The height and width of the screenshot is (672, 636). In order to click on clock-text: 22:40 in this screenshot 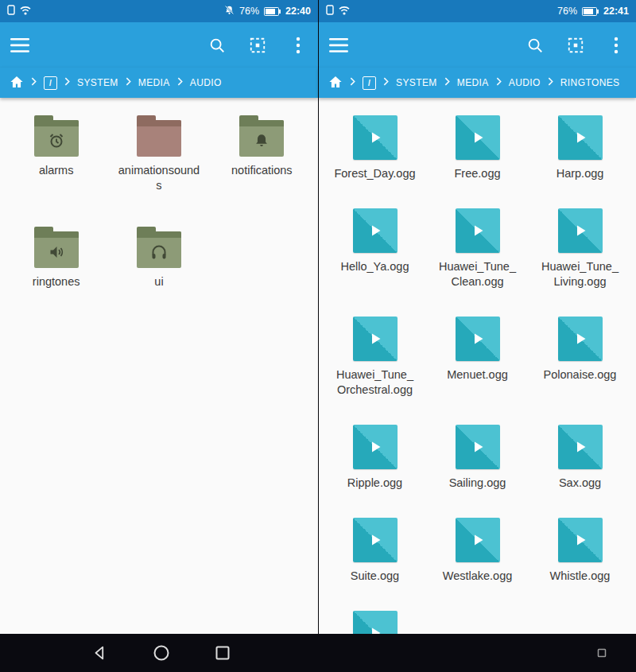, I will do `click(298, 11)`.